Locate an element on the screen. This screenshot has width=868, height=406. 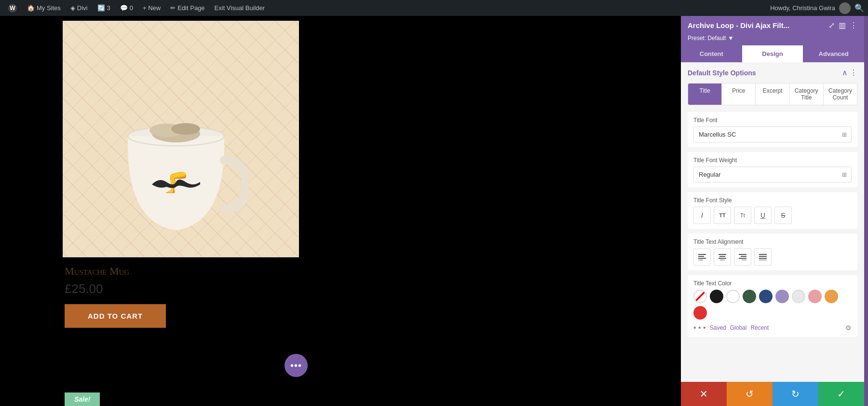
sale-badge: Sale! is located at coordinates (82, 399).